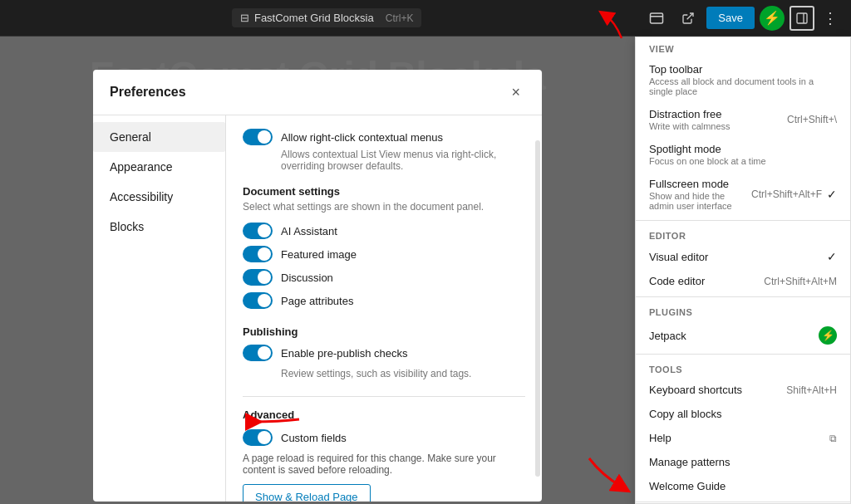 The image size is (851, 504). What do you see at coordinates (258, 254) in the screenshot?
I see `featured-image-toggle` at bounding box center [258, 254].